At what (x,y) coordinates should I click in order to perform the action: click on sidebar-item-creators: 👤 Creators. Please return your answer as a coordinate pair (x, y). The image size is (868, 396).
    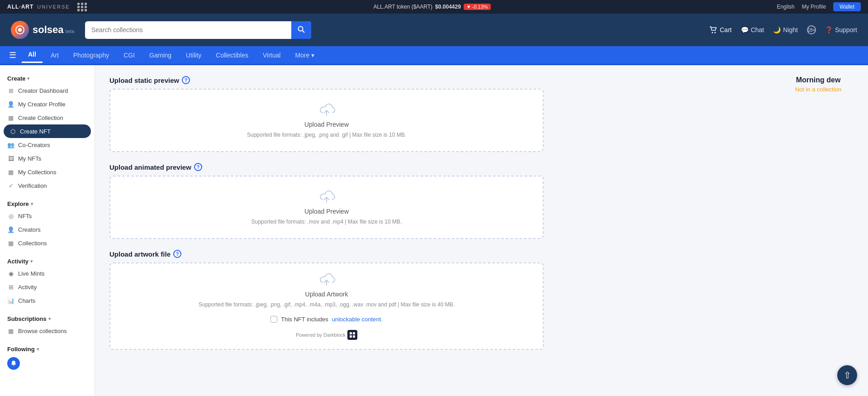
    Looking at the image, I should click on (47, 229).